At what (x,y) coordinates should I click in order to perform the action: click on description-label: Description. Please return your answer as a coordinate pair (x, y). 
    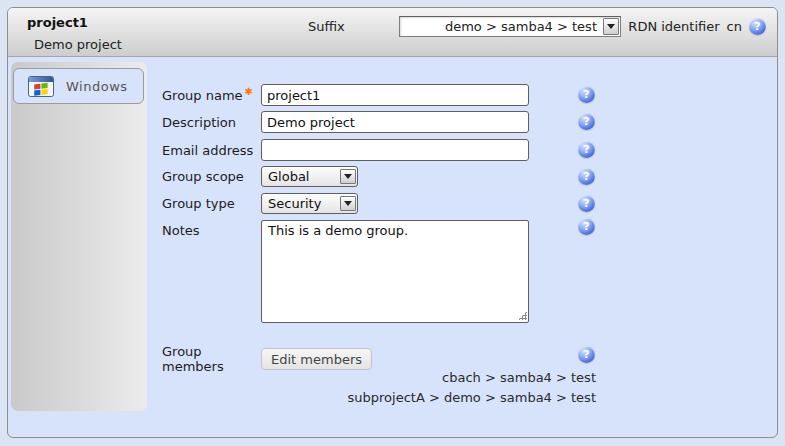
    Looking at the image, I should click on (212, 122).